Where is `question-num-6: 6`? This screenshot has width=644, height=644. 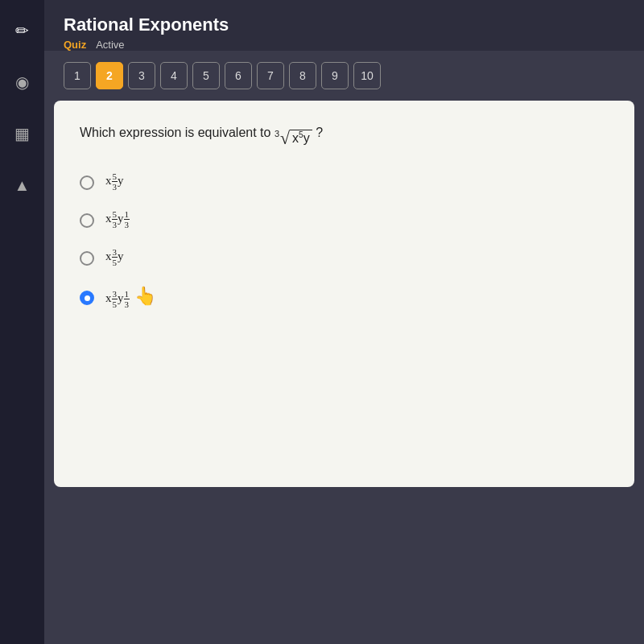 question-num-6: 6 is located at coordinates (238, 76).